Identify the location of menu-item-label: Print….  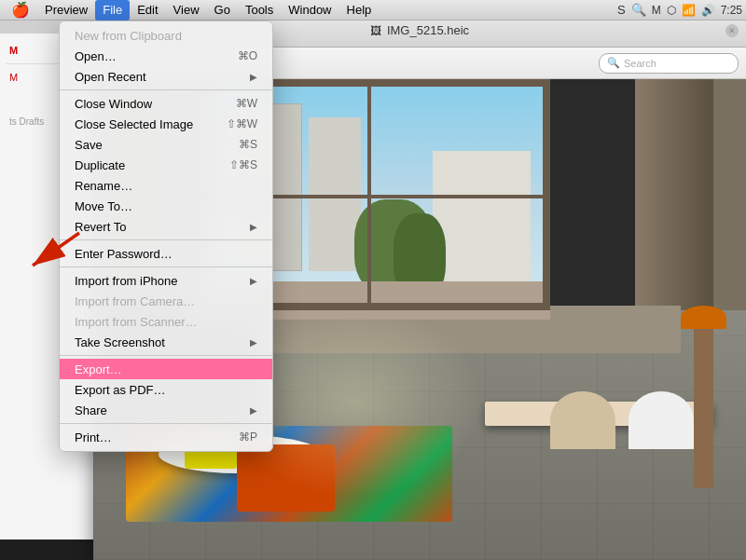
(93, 438).